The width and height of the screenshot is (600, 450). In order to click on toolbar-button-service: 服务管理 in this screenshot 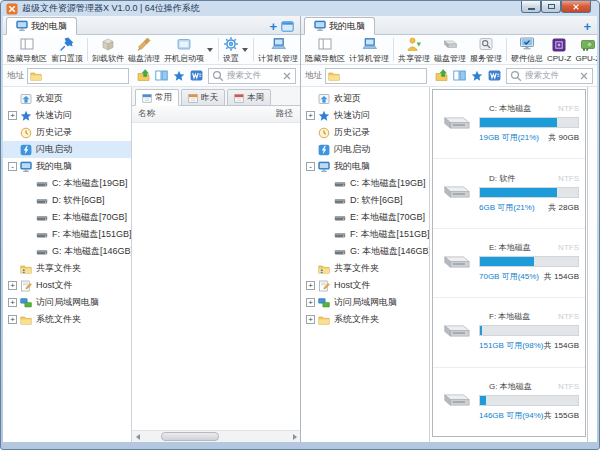, I will do `click(486, 50)`.